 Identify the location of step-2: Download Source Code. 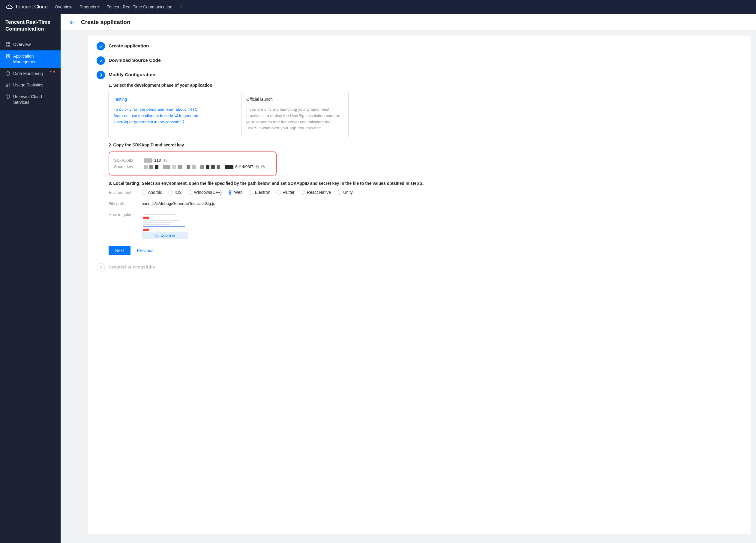
(419, 60).